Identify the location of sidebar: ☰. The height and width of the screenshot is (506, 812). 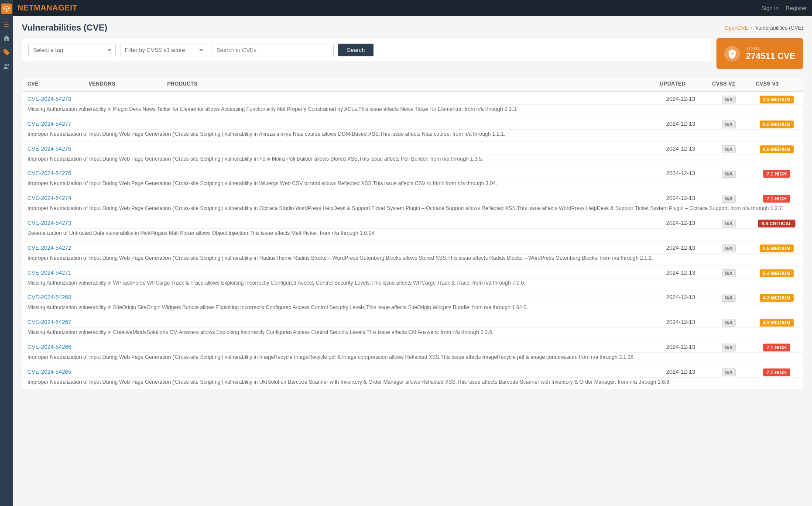
(7, 199).